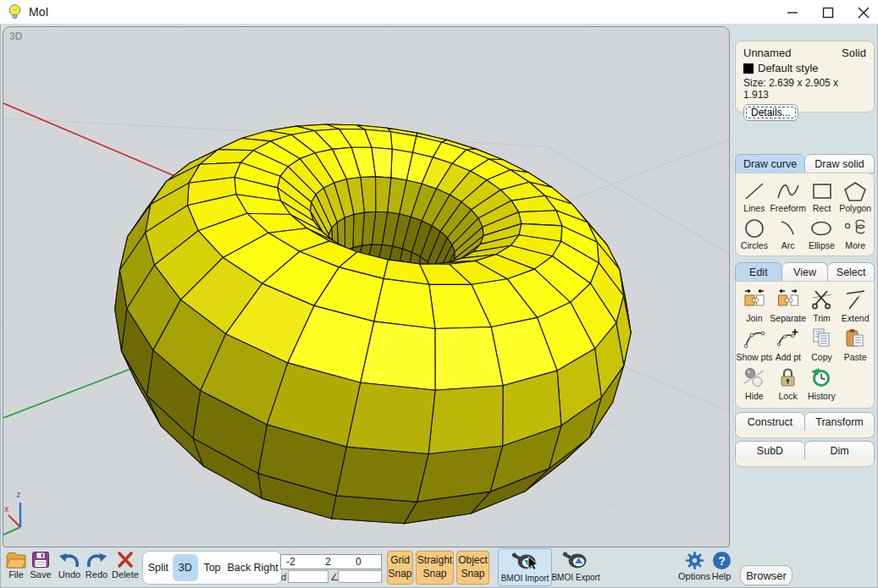  Describe the element at coordinates (766, 575) in the screenshot. I see `browser-button: Browser` at that location.